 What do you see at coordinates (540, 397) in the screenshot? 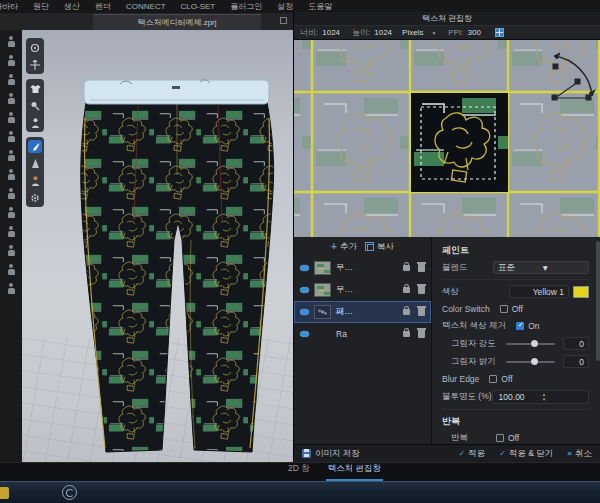
I see `opacity-field: 100.00 ▲ ▼` at bounding box center [540, 397].